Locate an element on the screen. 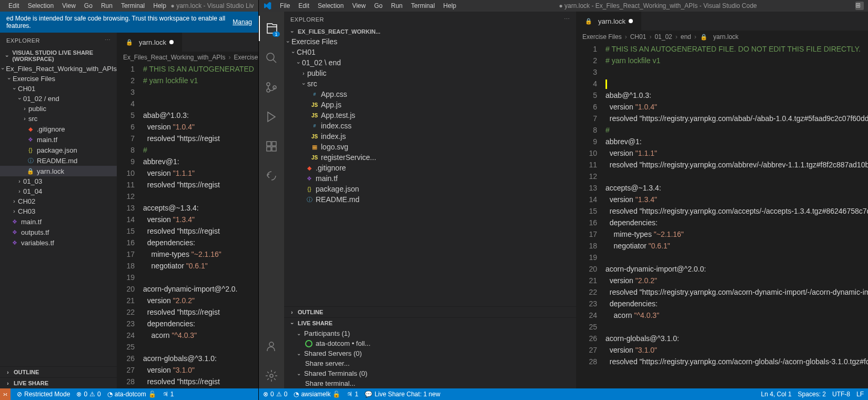 The height and width of the screenshot is (400, 868). cursor-position-status: Ln 4, Col 1 is located at coordinates (776, 394).